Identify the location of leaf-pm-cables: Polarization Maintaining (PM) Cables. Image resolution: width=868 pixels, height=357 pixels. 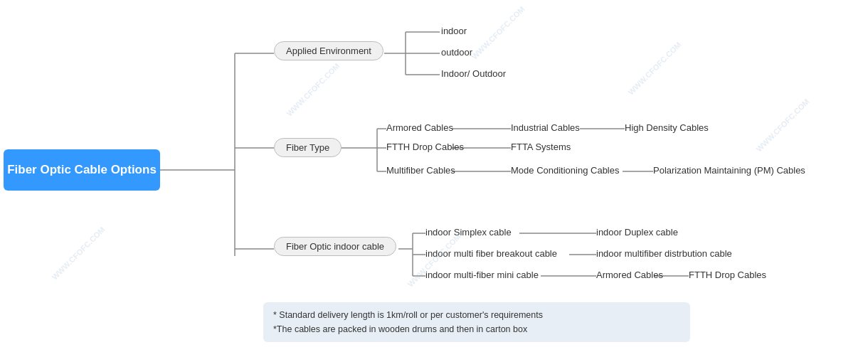
(729, 171).